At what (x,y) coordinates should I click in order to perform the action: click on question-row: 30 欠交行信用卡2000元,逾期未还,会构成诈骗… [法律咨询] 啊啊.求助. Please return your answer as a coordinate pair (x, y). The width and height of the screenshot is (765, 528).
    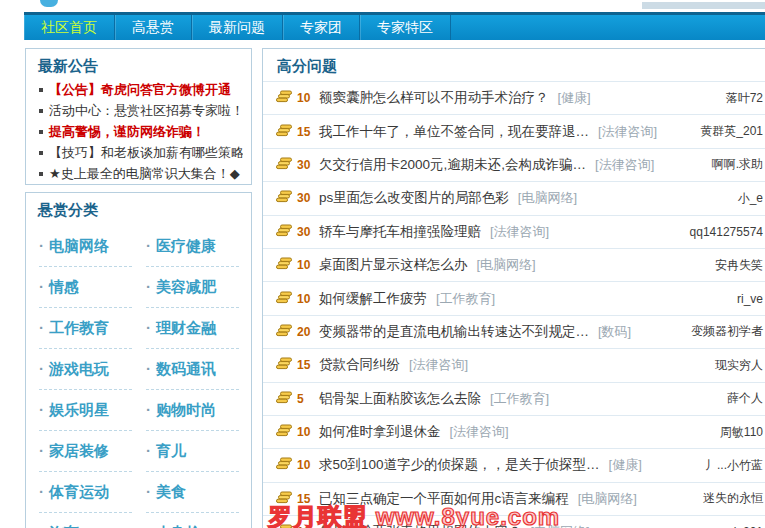
    Looking at the image, I should click on (514, 164).